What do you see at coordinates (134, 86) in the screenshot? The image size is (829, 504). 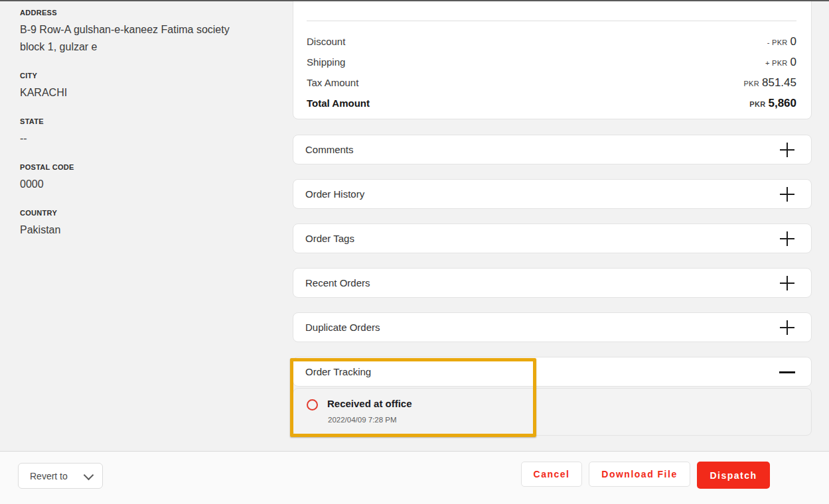 I see `city-field: CITY KARACHI` at bounding box center [134, 86].